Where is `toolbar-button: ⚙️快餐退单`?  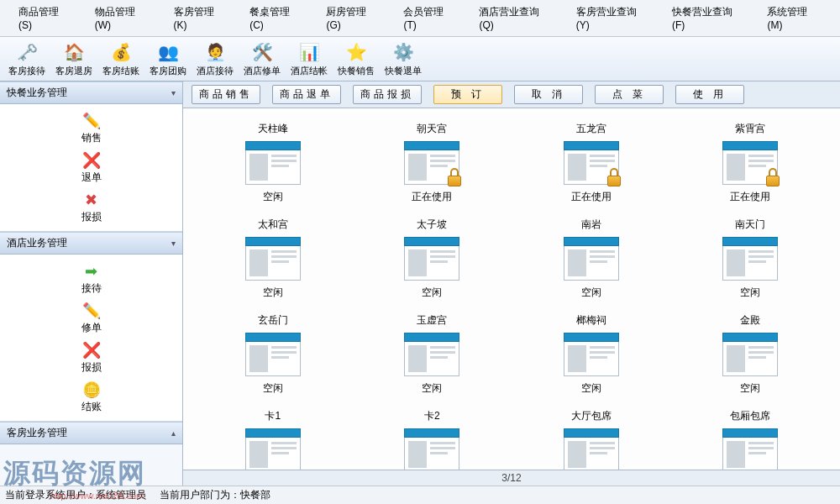
toolbar-button: ⚙️快餐退单 is located at coordinates (403, 59).